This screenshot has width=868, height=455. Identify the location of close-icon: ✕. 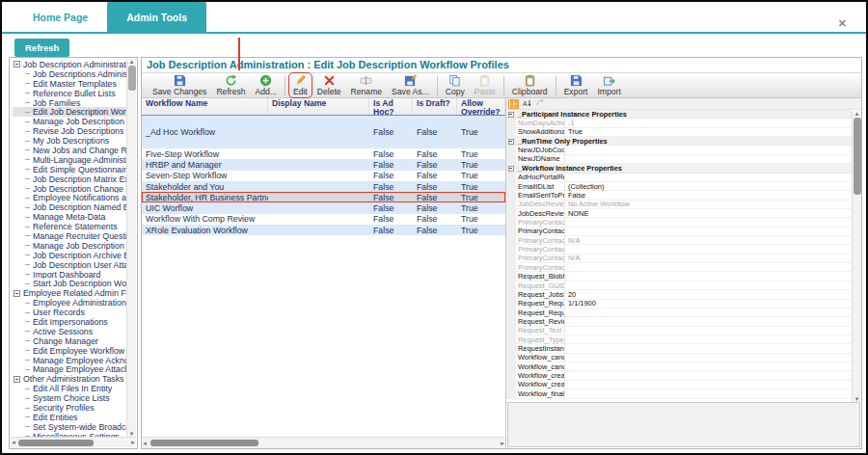
(843, 23).